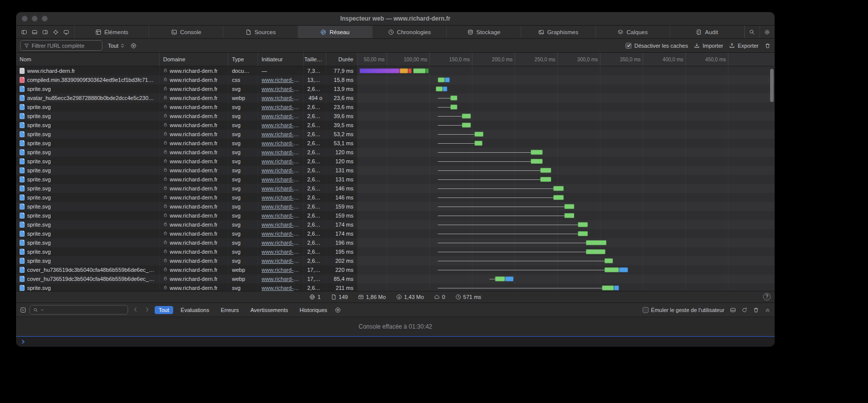 This screenshot has width=868, height=403. What do you see at coordinates (35, 32) in the screenshot?
I see `dock-bottom-icon` at bounding box center [35, 32].